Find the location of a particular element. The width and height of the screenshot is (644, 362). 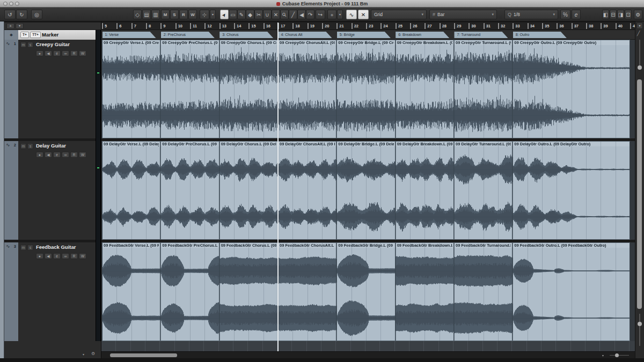

redo-button: ↻ is located at coordinates (21, 14).